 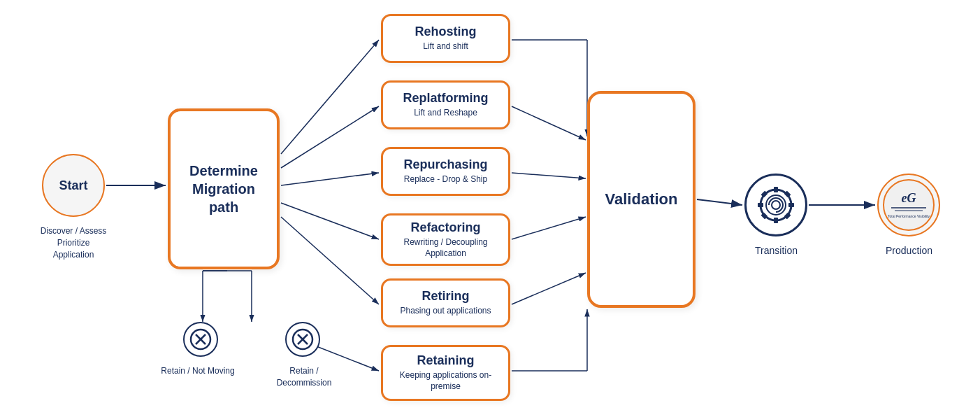 What do you see at coordinates (224, 171) in the screenshot?
I see `migration-label-line1: Determine` at bounding box center [224, 171].